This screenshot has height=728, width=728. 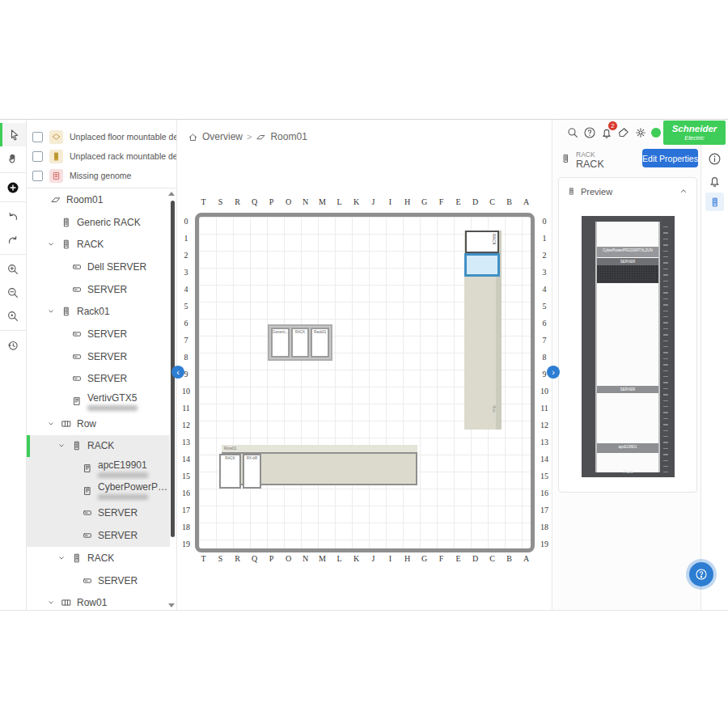 What do you see at coordinates (656, 133) in the screenshot?
I see `avatar` at bounding box center [656, 133].